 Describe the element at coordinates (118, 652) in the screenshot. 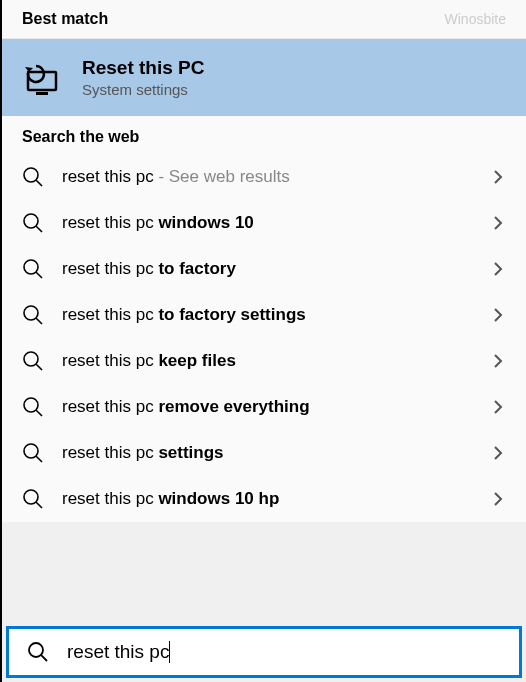

I see `search-input-text: reset this pc` at that location.